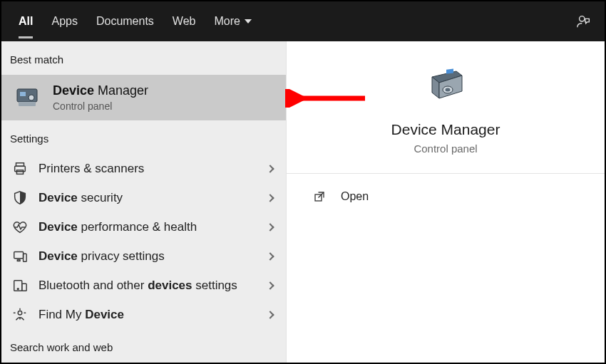 Image resolution: width=606 pixels, height=364 pixels. I want to click on setting-label: Device performance & health, so click(148, 227).